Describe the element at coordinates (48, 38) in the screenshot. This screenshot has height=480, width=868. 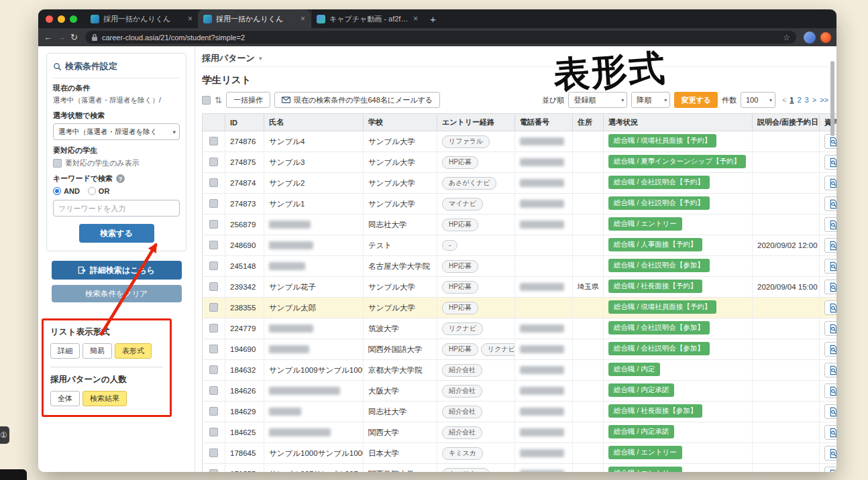
I see `back-button: ←` at that location.